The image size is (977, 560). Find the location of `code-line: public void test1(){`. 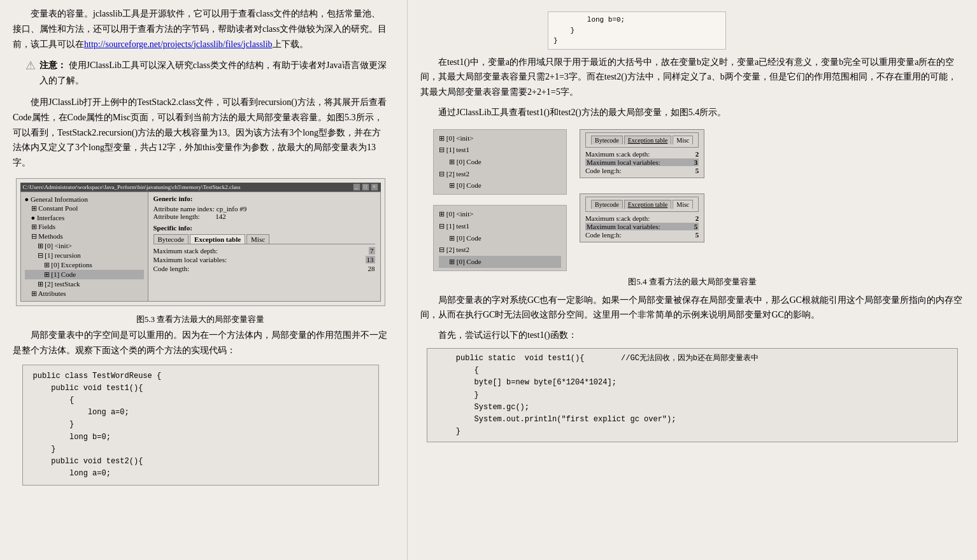

code-line: public void test1(){ is located at coordinates (201, 388).